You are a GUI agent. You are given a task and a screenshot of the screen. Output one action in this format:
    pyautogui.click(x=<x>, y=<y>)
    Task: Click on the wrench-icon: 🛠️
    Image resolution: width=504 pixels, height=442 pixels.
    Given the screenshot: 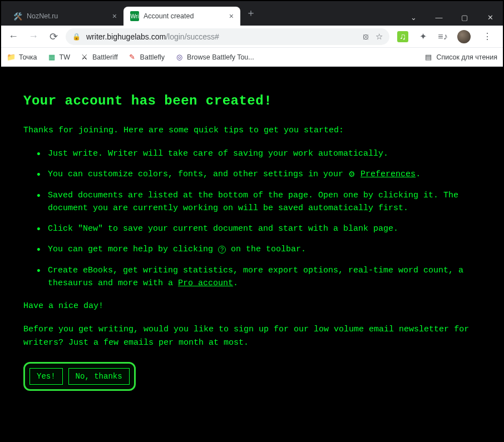 What is the action you would take?
    pyautogui.click(x=18, y=16)
    